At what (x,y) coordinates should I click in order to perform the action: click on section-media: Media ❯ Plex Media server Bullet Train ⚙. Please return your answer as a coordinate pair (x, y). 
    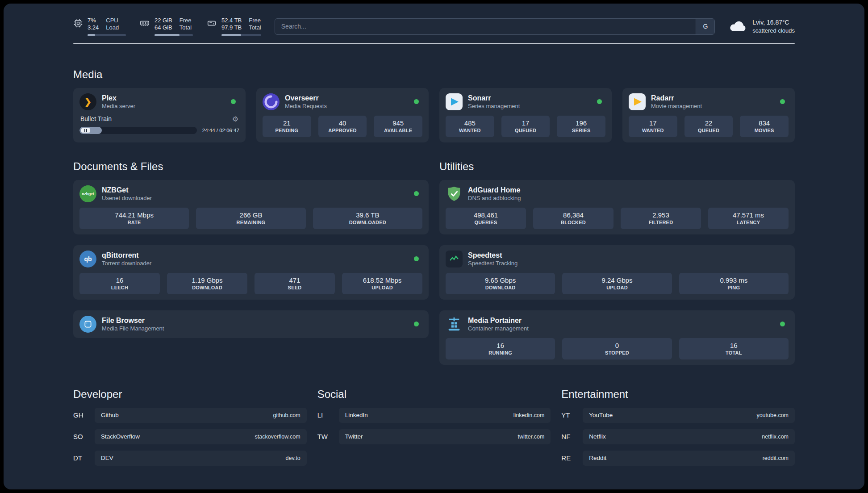
    Looking at the image, I should click on (434, 105).